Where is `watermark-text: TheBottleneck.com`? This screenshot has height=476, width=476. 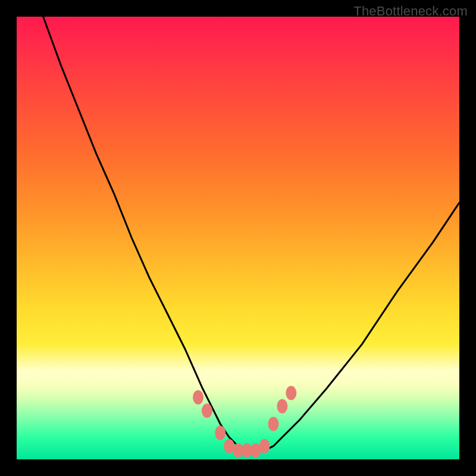
watermark-text: TheBottleneck.com is located at coordinates (411, 11).